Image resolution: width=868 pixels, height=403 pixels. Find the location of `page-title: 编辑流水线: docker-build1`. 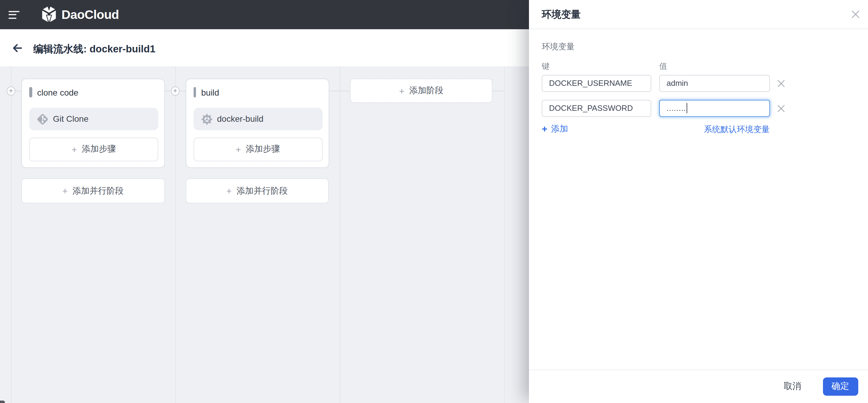

page-title: 编辑流水线: docker-build1 is located at coordinates (94, 49).